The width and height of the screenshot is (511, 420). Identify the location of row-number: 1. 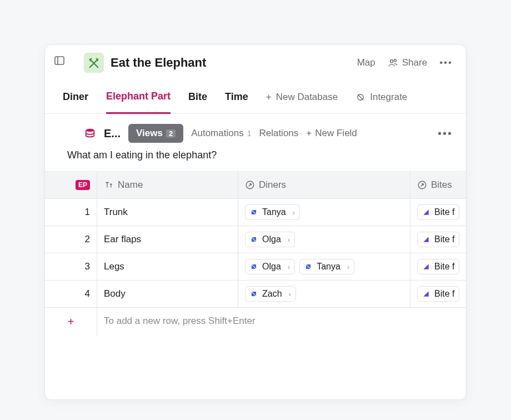
(71, 212).